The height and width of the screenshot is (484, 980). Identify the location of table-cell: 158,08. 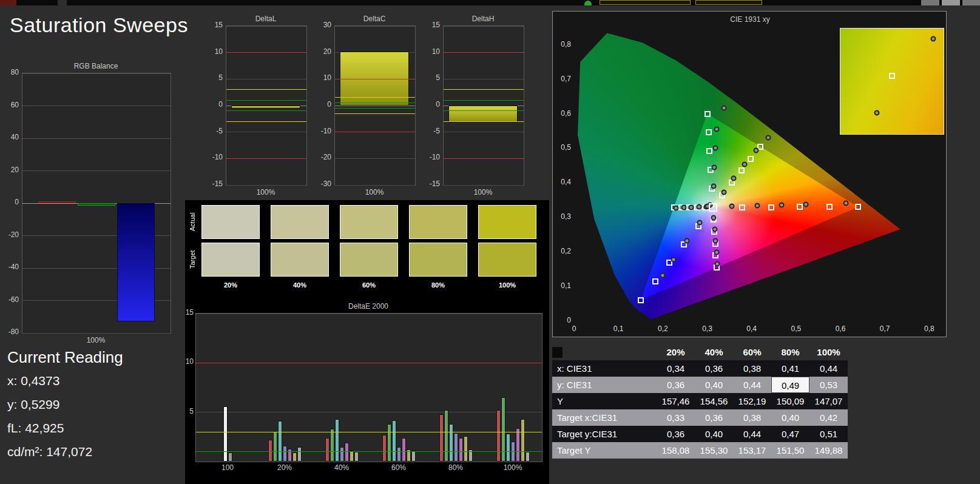
(676, 450).